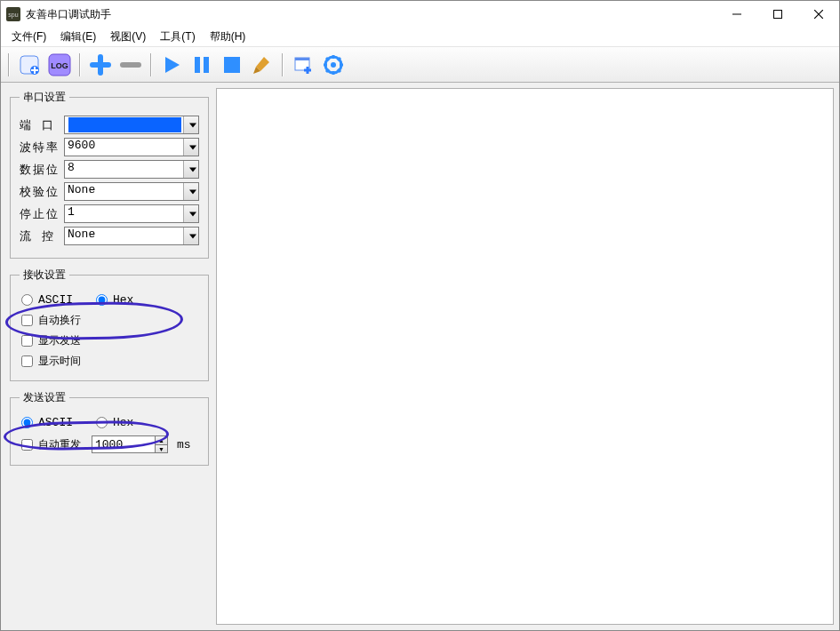  Describe the element at coordinates (262, 65) in the screenshot. I see `clean-button` at that location.